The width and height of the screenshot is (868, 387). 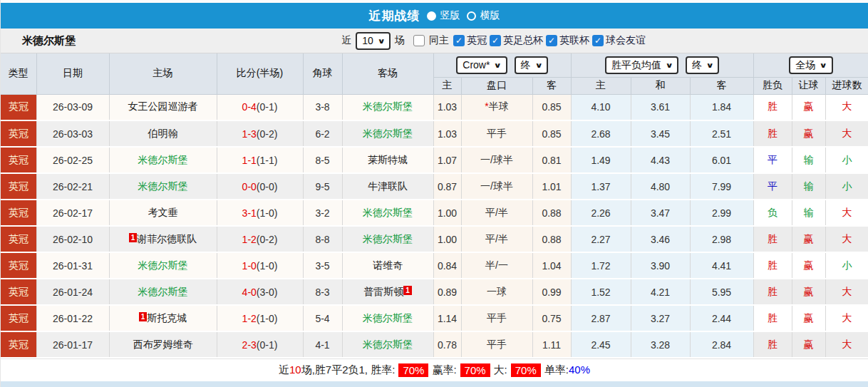 I want to click on single-rate-value: 40%, so click(x=579, y=369).